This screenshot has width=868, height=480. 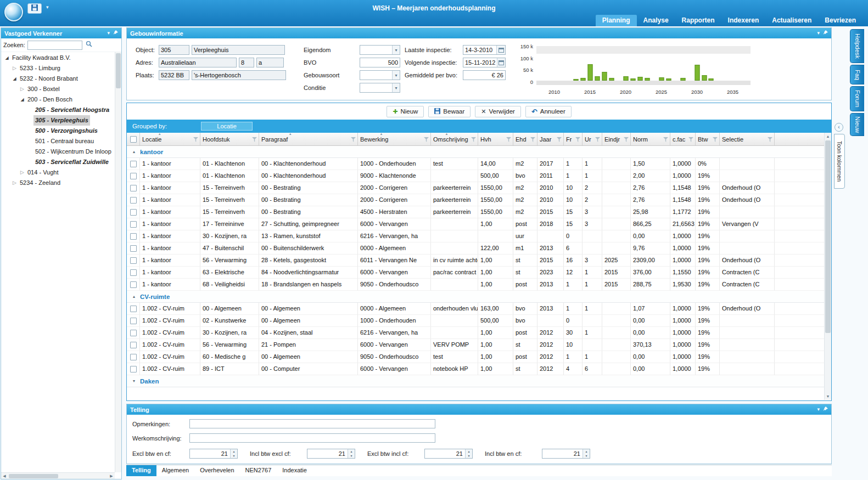 What do you see at coordinates (857, 75) in the screenshot?
I see `rail-button-faq: Faq` at bounding box center [857, 75].